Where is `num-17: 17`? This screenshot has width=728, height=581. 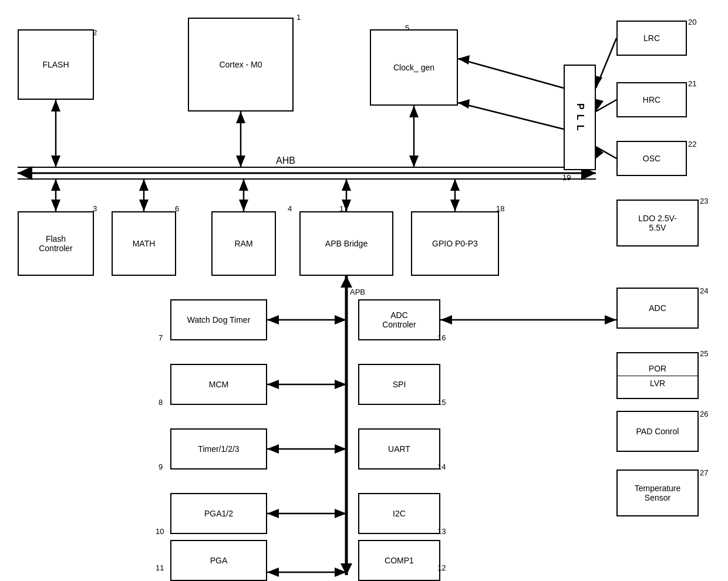
num-17: 17 is located at coordinates (343, 209).